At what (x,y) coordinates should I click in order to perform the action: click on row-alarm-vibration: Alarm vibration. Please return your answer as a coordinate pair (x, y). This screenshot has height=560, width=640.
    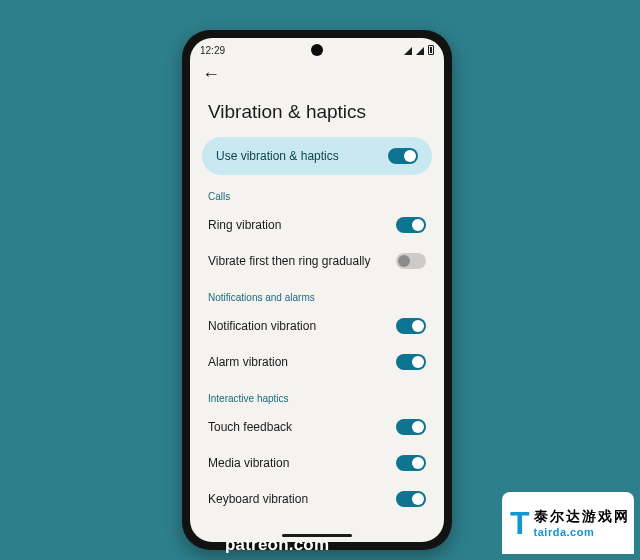
    Looking at the image, I should click on (317, 362).